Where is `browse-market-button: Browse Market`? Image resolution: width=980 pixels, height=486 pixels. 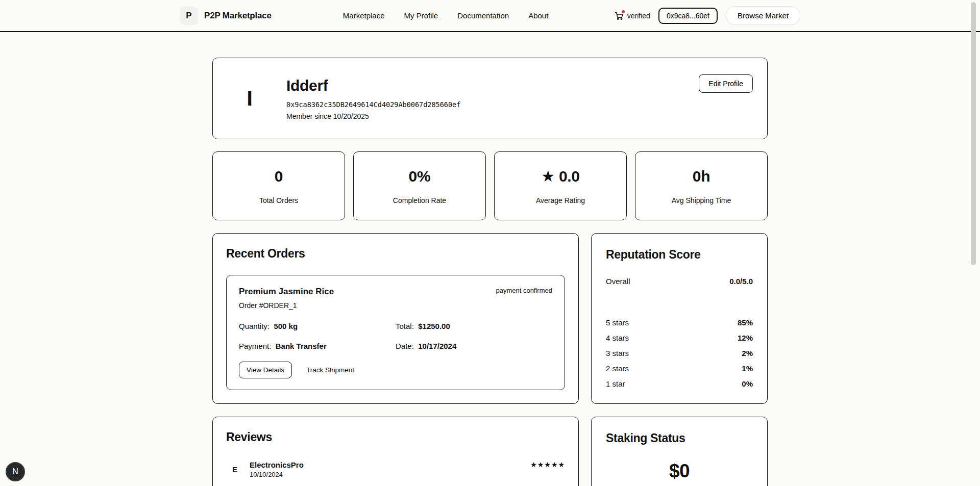 browse-market-button: Browse Market is located at coordinates (763, 15).